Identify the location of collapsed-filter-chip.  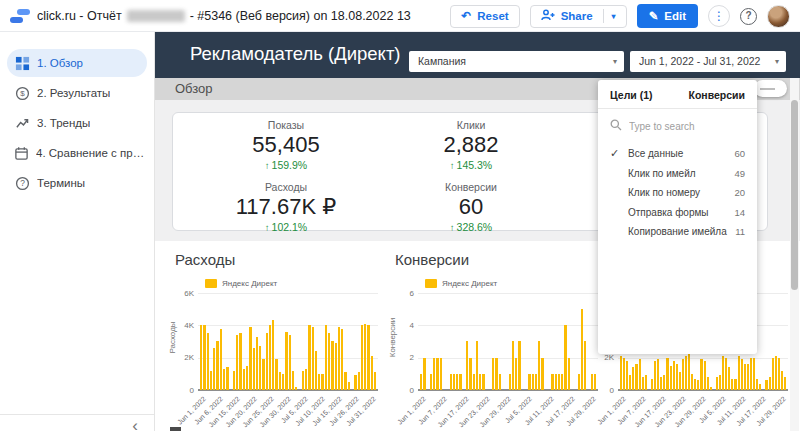
(770, 88).